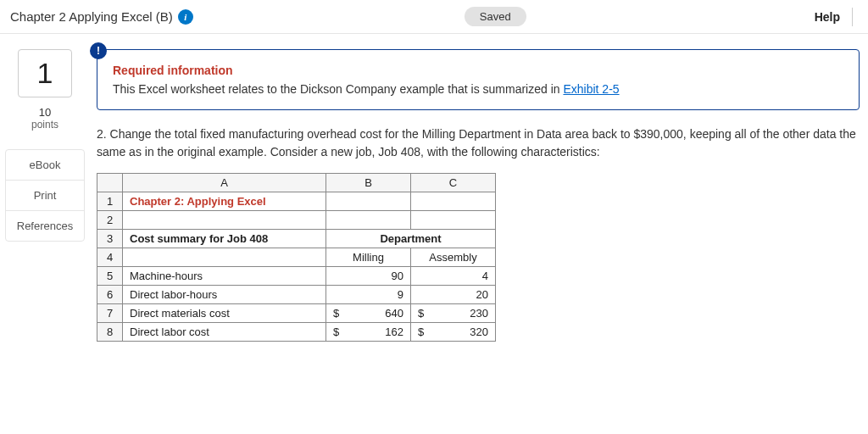  What do you see at coordinates (369, 183) in the screenshot?
I see `col-header-b: B` at bounding box center [369, 183].